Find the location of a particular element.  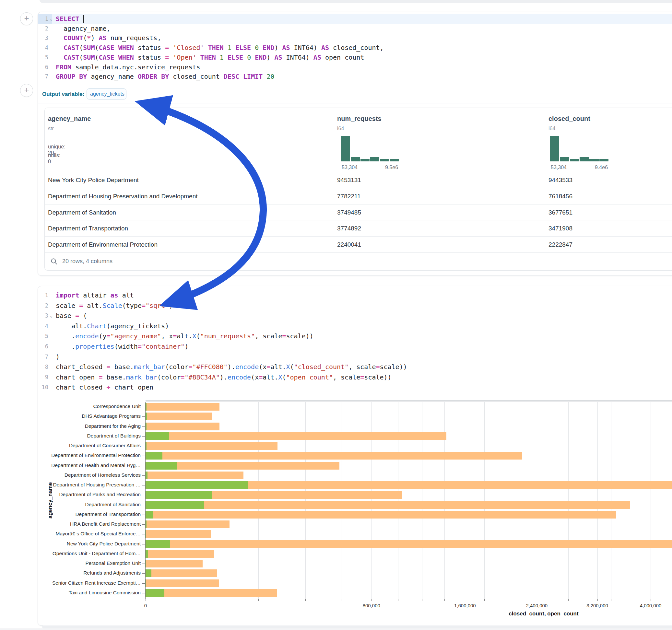

token-nu: 1 is located at coordinates (230, 47).